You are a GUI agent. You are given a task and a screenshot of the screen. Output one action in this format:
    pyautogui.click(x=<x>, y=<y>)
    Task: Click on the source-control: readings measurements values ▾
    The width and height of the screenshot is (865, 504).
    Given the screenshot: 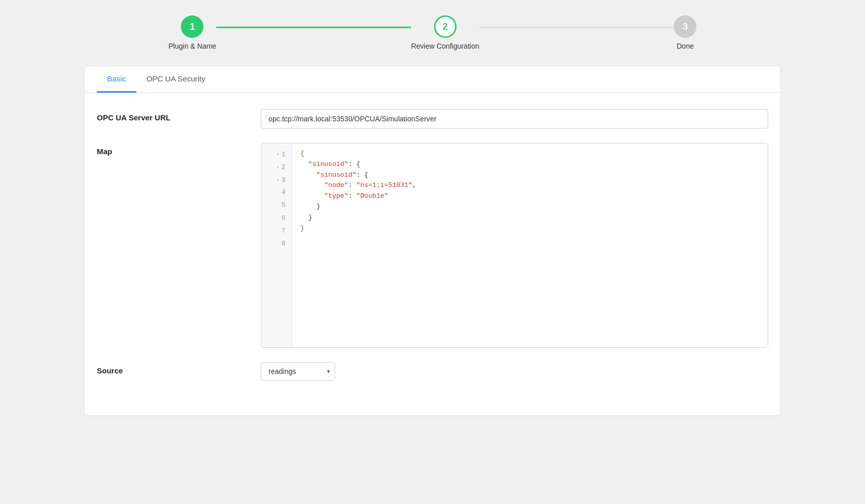 What is the action you would take?
    pyautogui.click(x=514, y=371)
    